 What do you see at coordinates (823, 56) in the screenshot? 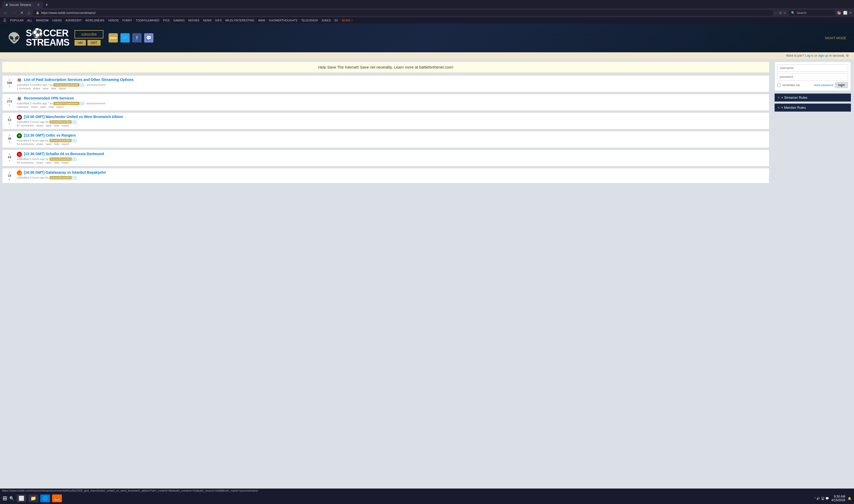
I see `signup-link: sign up` at bounding box center [823, 56].